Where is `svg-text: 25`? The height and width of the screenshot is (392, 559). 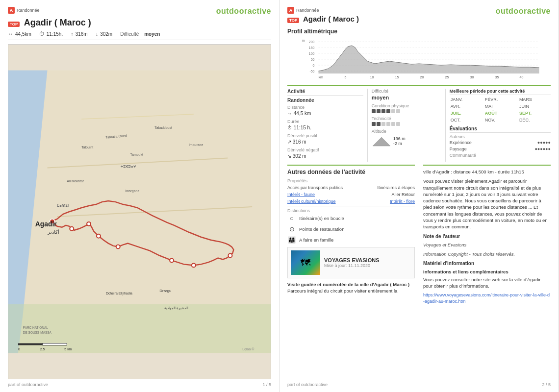 svg-text: 25 is located at coordinates (447, 77).